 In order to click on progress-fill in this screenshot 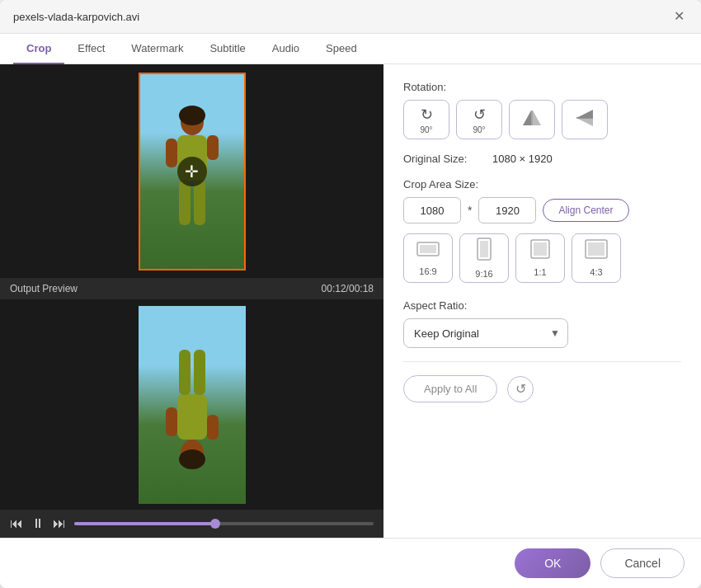, I will do `click(145, 524)`.